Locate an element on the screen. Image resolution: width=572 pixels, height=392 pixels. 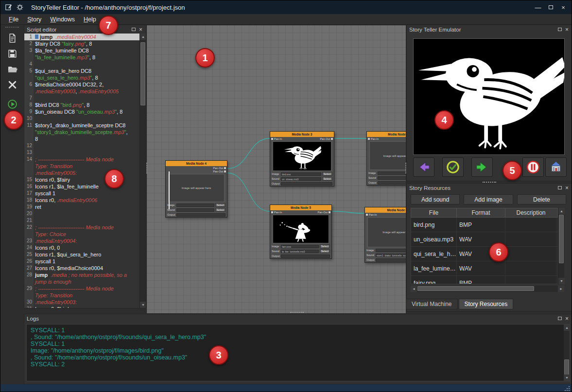
scroll-left-arrow: ◄ is located at coordinates (414, 289).